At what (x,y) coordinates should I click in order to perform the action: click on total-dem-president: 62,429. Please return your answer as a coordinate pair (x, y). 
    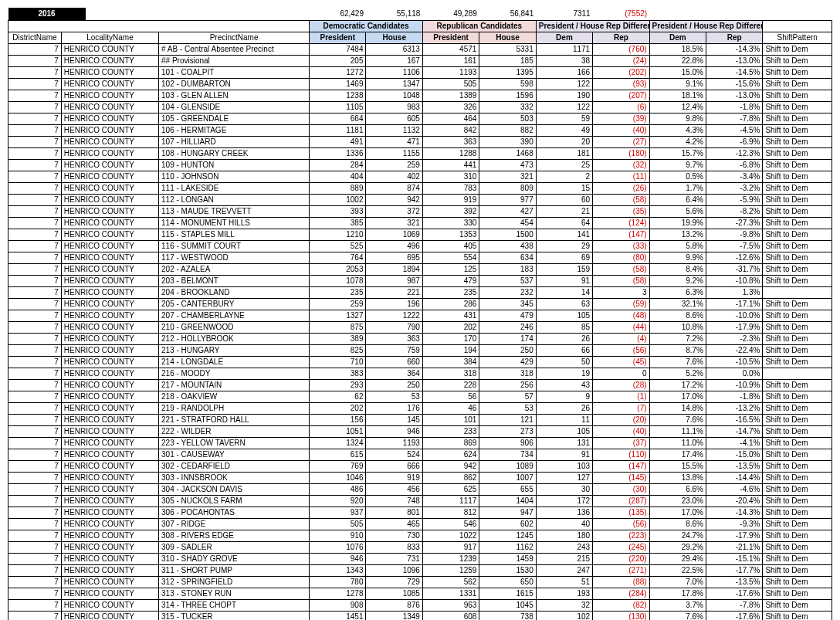
    Looking at the image, I should click on (338, 14).